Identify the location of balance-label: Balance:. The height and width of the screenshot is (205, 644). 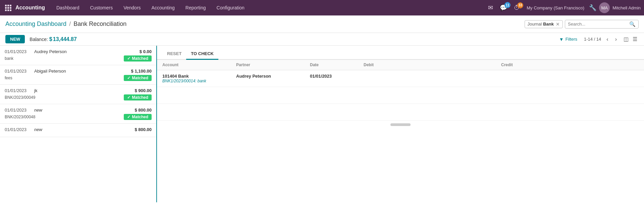
(39, 39).